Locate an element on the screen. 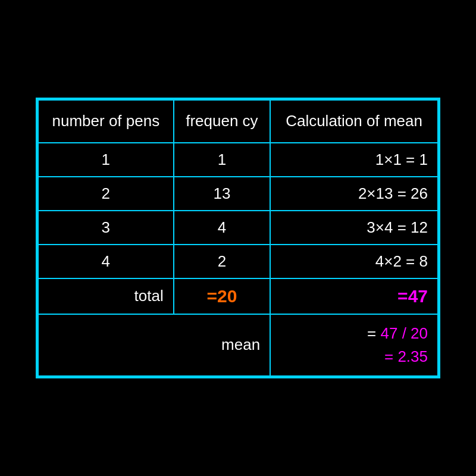 This screenshot has height=476, width=476. mean-row: mean = 47 / 20= 2.35 is located at coordinates (238, 345).